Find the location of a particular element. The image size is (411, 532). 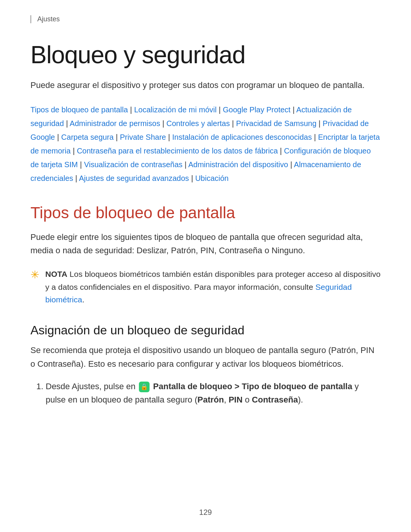

nav-link-tipos-bloqueo: Tipos de bloqueo de pantalla is located at coordinates (79, 110).